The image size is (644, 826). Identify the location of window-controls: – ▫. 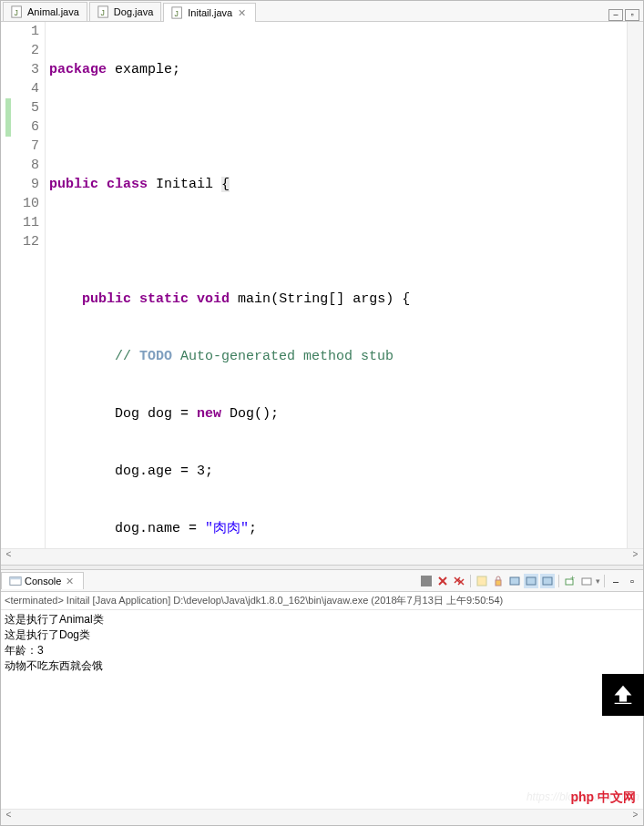
(624, 15).